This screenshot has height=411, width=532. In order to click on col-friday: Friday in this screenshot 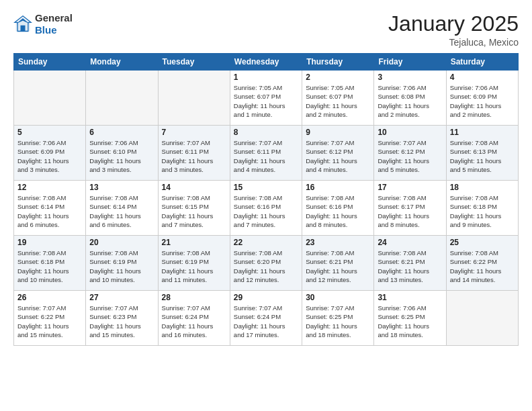, I will do `click(410, 62)`.